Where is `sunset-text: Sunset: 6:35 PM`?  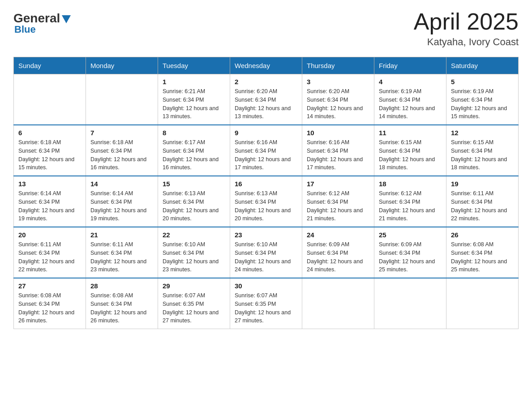 sunset-text: Sunset: 6:35 PM is located at coordinates (194, 304).